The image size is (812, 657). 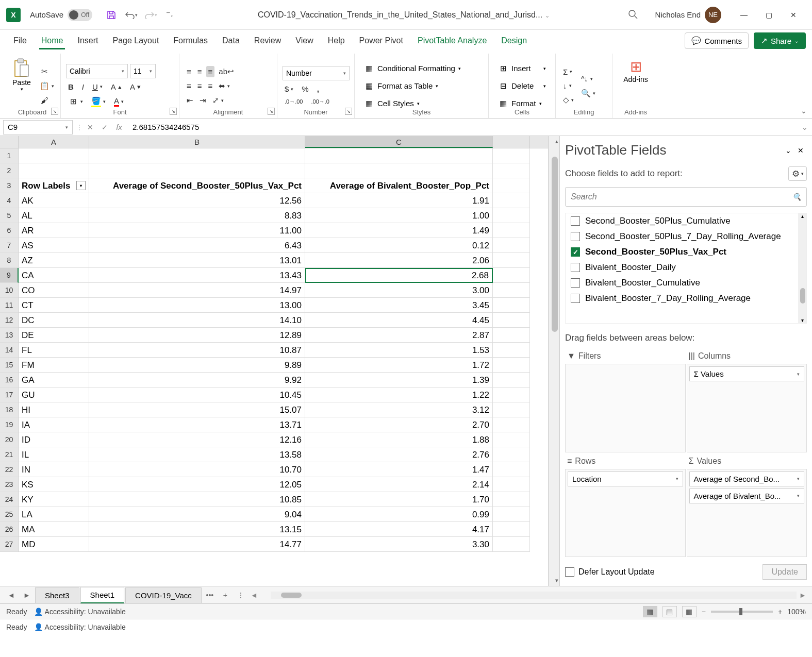 I want to click on filters-area: ▼Filters, so click(x=625, y=400).